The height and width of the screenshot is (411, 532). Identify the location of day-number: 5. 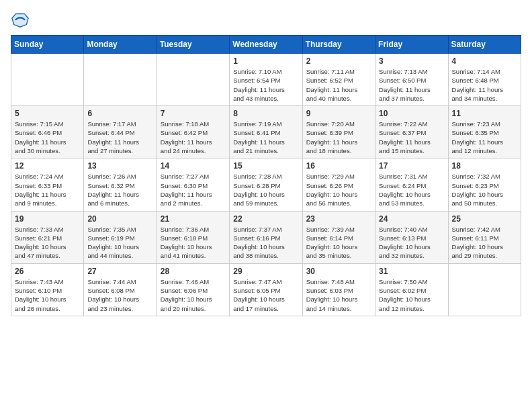
(47, 113).